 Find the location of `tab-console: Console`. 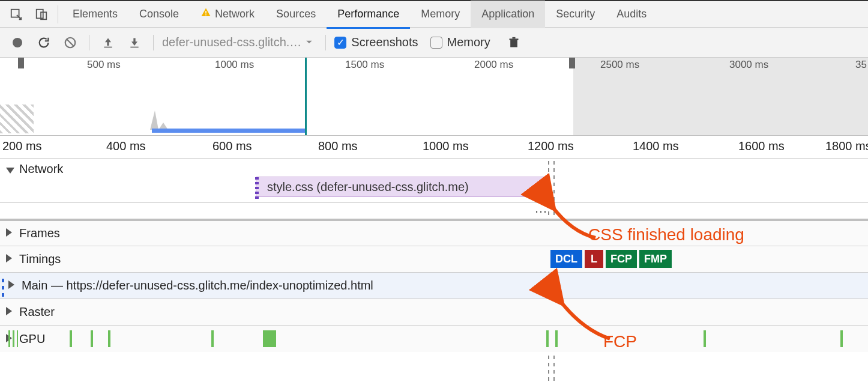

tab-console: Console is located at coordinates (159, 14).